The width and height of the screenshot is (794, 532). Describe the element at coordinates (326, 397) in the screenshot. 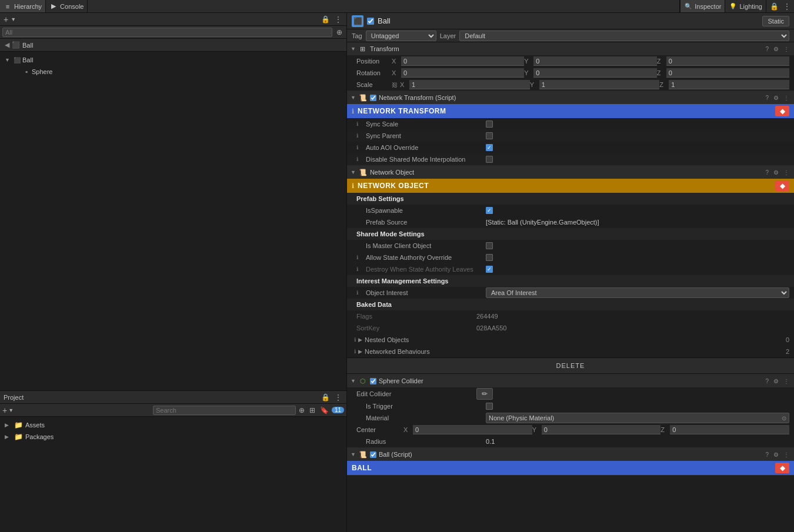

I see `project-lock-icon: 🔒` at that location.